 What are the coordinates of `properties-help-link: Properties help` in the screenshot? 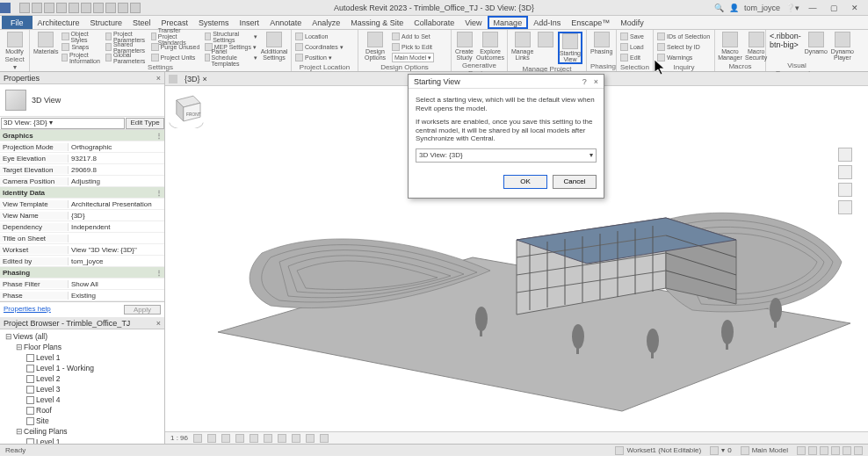 It's located at (27, 309).